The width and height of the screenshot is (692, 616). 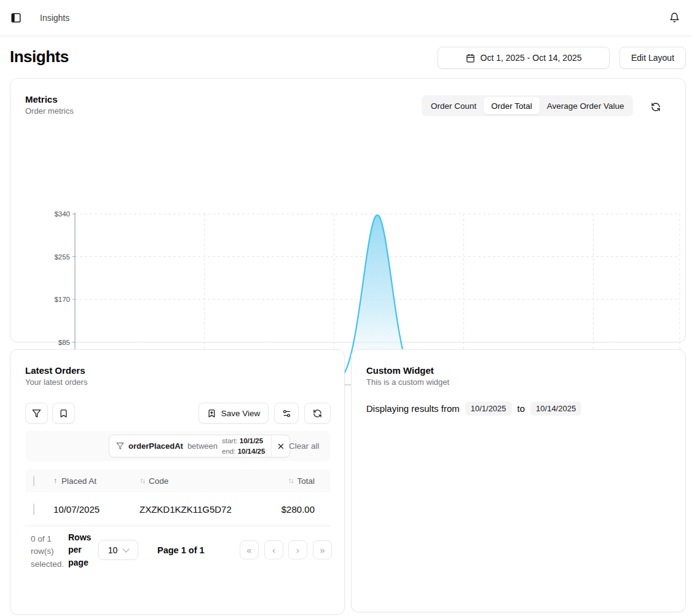 I want to click on next-page-button: ›, so click(x=297, y=550).